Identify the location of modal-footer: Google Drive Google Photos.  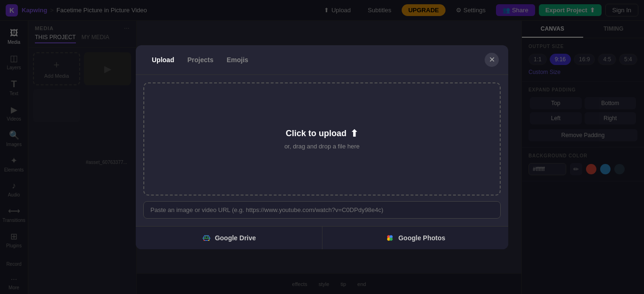
(322, 237).